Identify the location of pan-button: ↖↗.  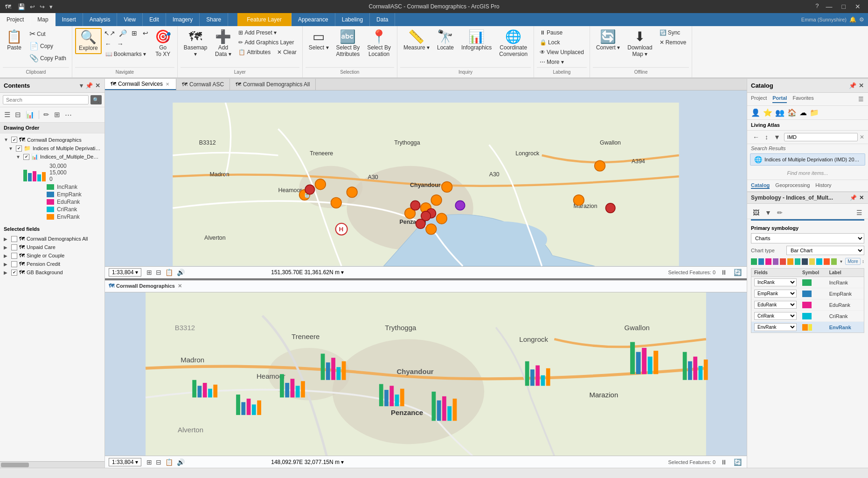
(110, 33).